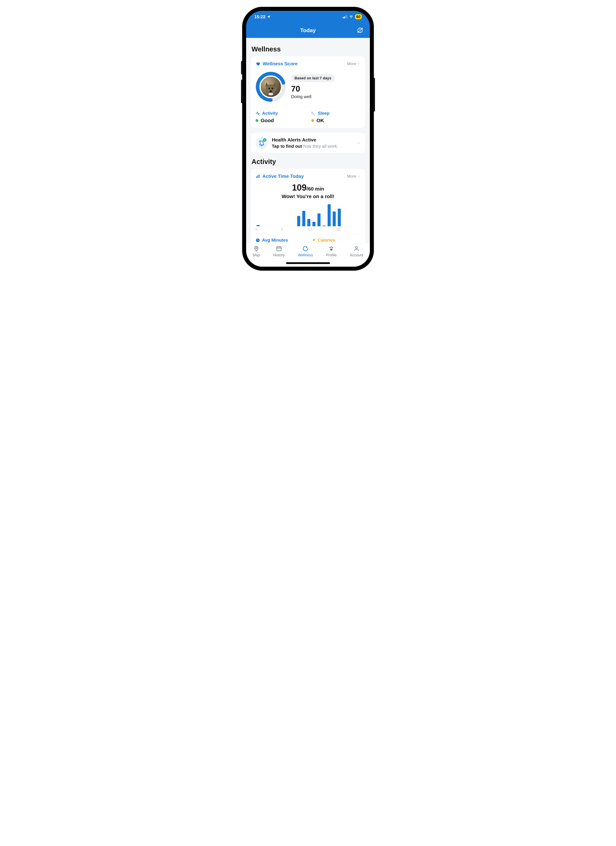 Image resolution: width=616 pixels, height=846 pixels. I want to click on activity-section-title: Activity, so click(308, 162).